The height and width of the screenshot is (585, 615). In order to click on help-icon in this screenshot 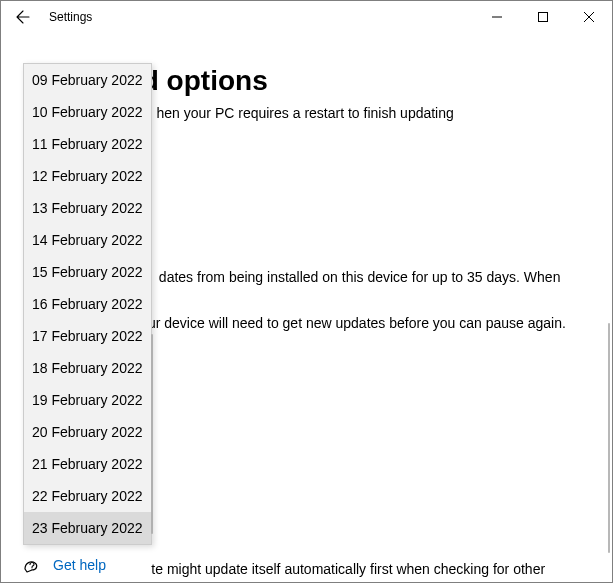, I will do `click(32, 565)`.